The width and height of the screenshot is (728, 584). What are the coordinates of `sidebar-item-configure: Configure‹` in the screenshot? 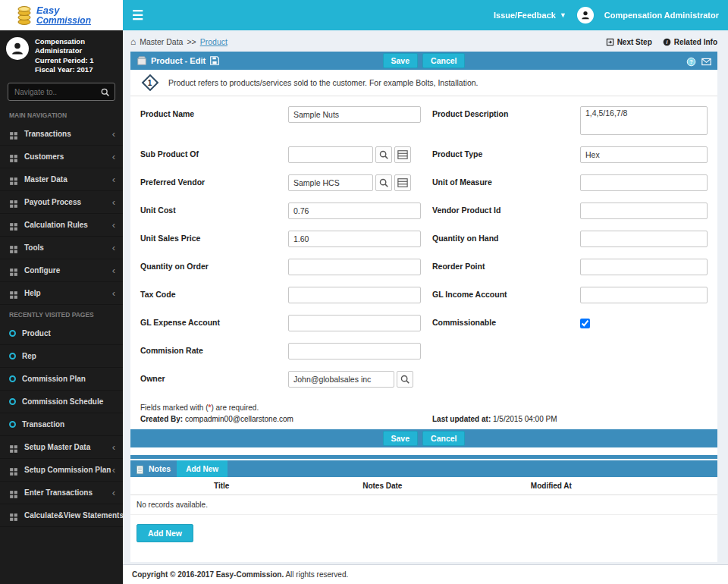 It's located at (61, 271).